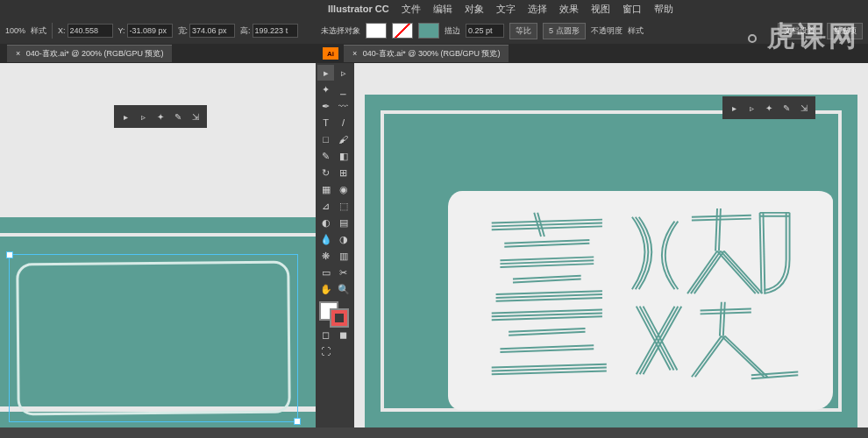 This screenshot has height=438, width=868. I want to click on sketched-rectangle-path, so click(153, 338).